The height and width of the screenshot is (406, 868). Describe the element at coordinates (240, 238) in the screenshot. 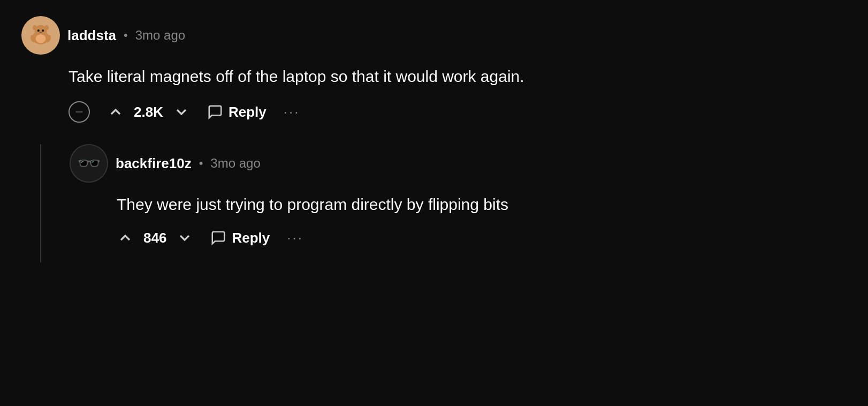

I see `reply-reply-button: Reply` at that location.